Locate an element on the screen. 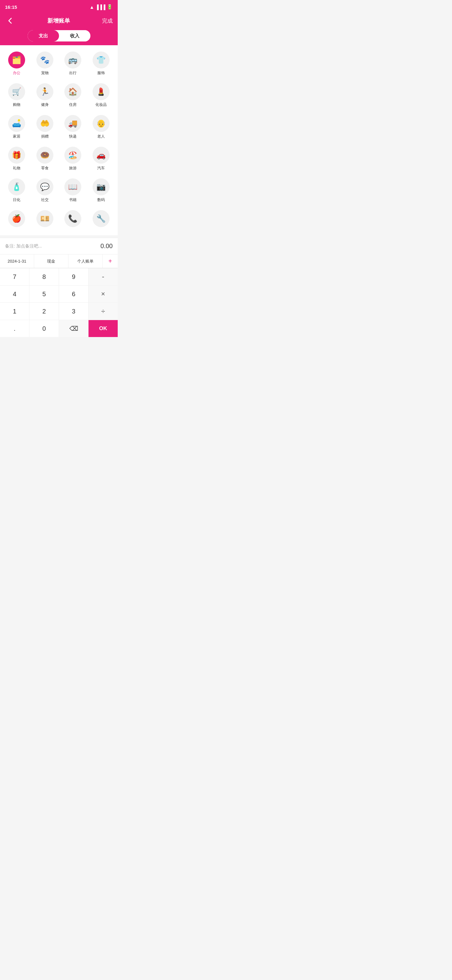  elderly-label: 老人 is located at coordinates (101, 137).